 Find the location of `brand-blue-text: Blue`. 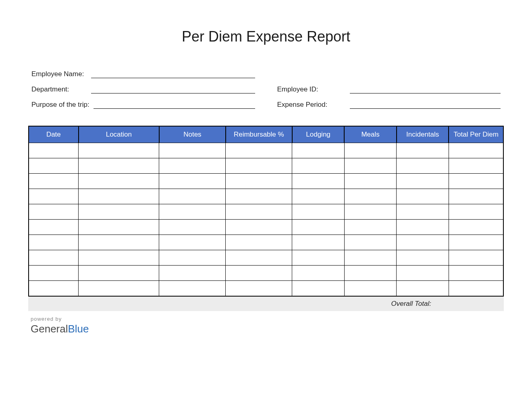

brand-blue-text: Blue is located at coordinates (79, 329).